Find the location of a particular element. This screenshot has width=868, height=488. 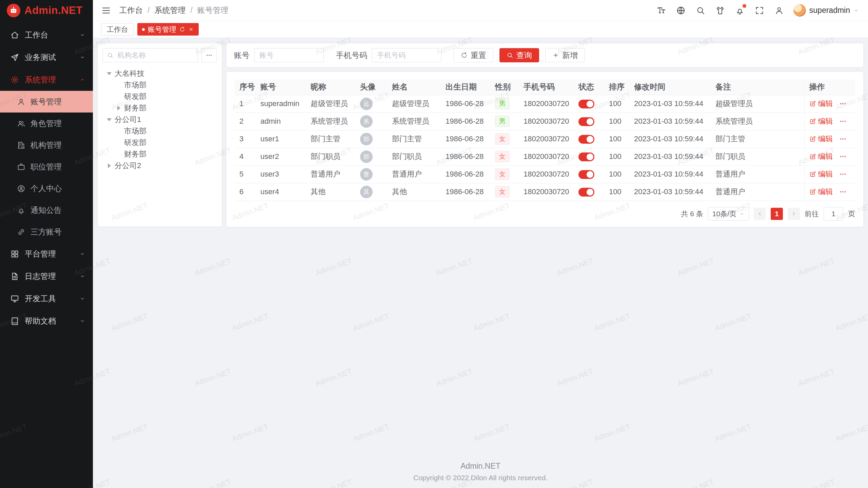

cell-avatar: 其 is located at coordinates (371, 192).